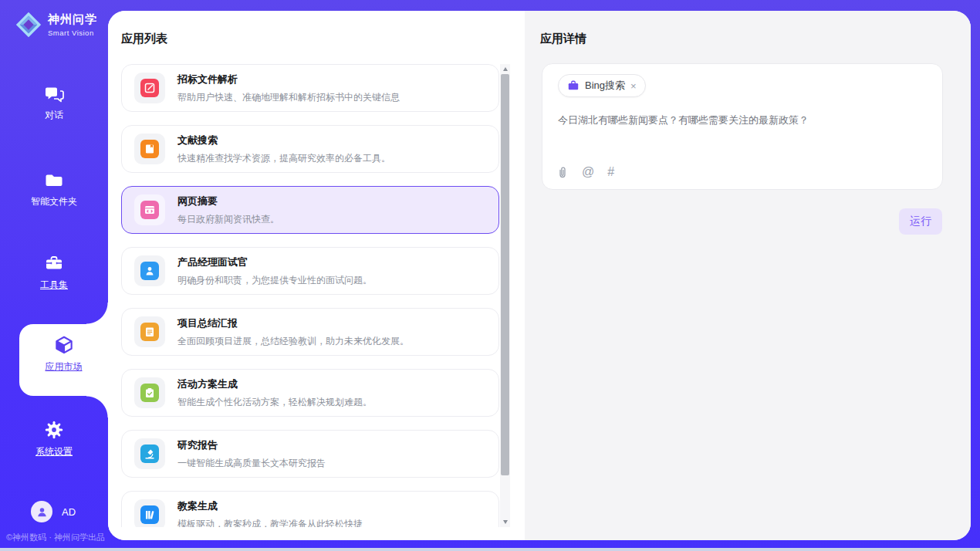 The image size is (980, 551). What do you see at coordinates (275, 403) in the screenshot?
I see `app-card-desc: 智能生成个性化活动方案，轻松解决规划难题。` at bounding box center [275, 403].